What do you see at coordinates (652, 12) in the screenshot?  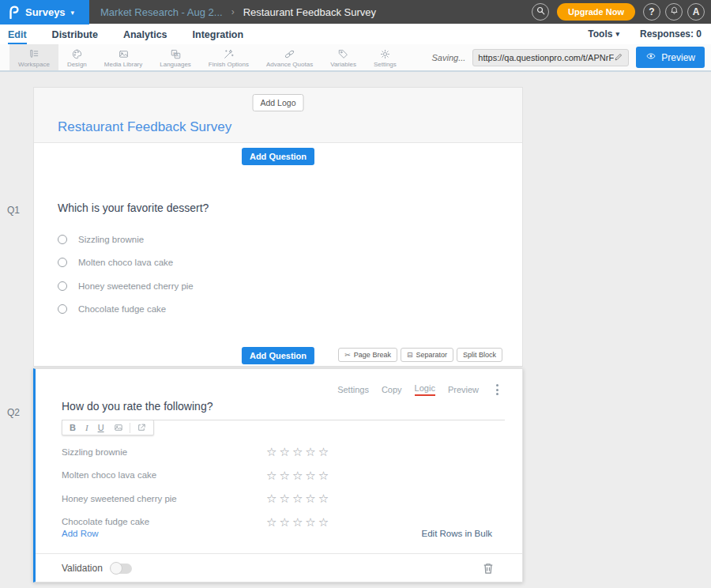 I see `help-button: ?` at bounding box center [652, 12].